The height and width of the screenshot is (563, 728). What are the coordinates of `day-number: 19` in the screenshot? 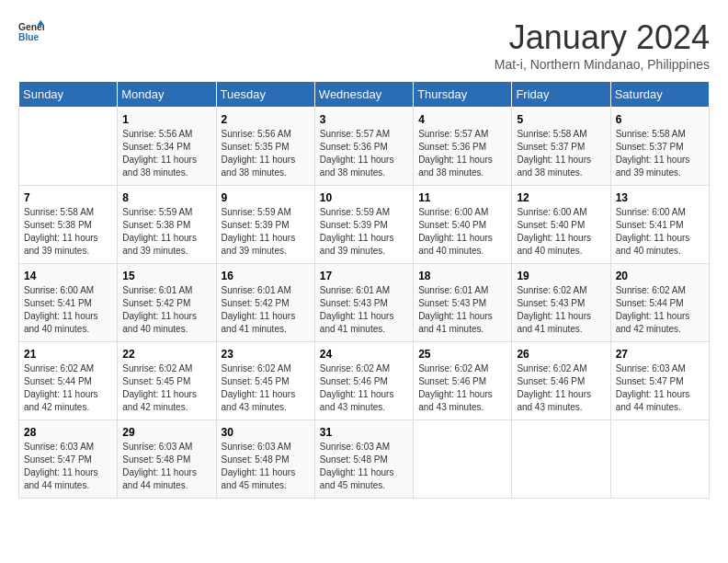 It's located at (561, 276).